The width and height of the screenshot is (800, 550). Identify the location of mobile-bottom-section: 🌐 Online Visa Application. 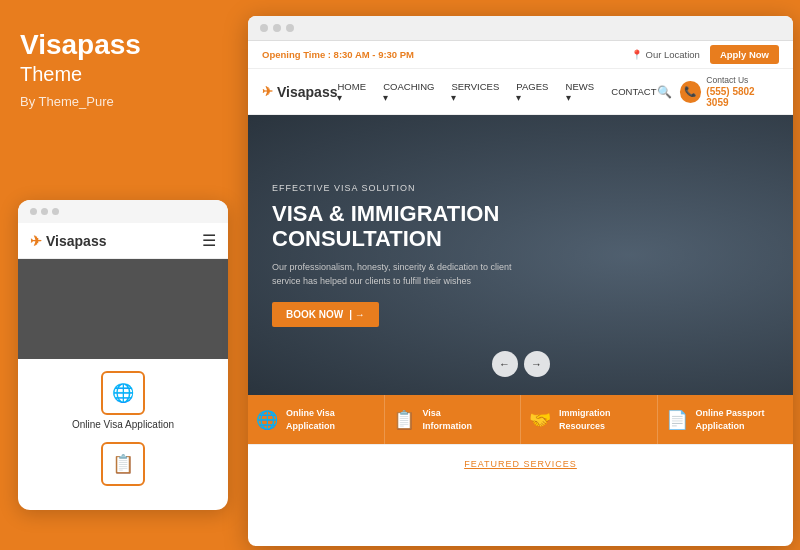
(123, 400).